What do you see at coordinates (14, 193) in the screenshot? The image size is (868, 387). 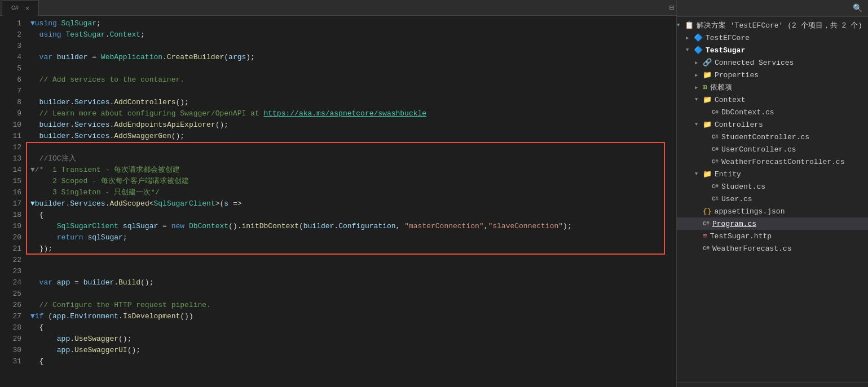 I see `line-number: 16` at bounding box center [14, 193].